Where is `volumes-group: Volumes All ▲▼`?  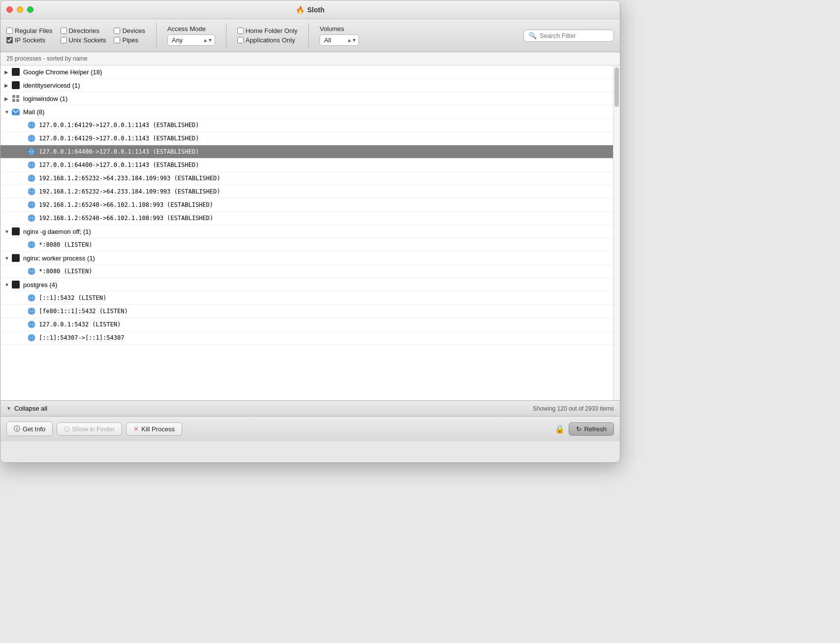 volumes-group: Volumes All ▲▼ is located at coordinates (339, 35).